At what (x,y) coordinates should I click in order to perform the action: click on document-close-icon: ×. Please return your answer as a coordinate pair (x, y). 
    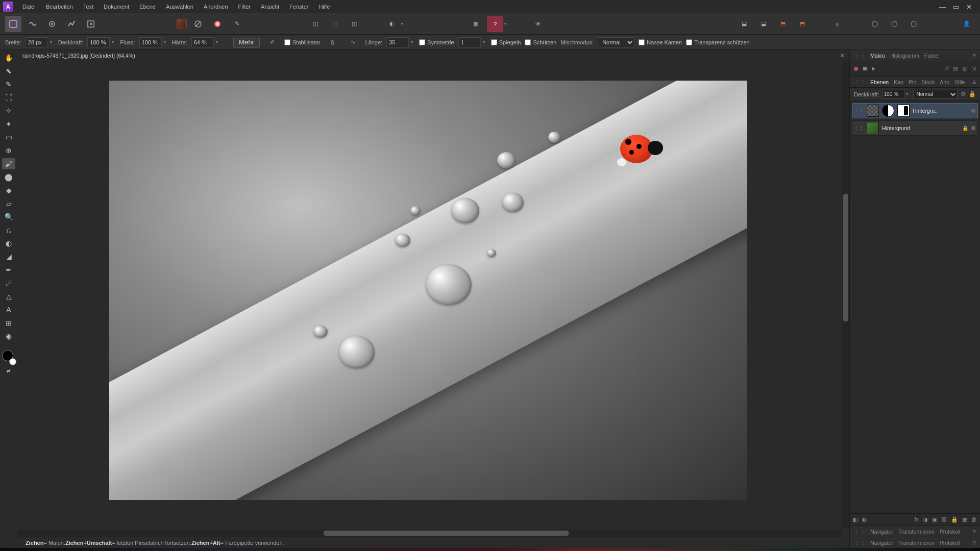
    Looking at the image, I should click on (842, 55).